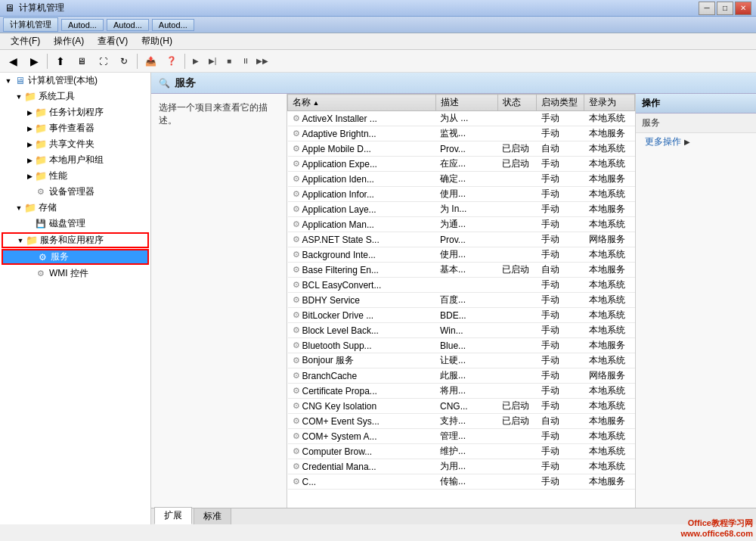  I want to click on col-status: 状态, so click(517, 103).